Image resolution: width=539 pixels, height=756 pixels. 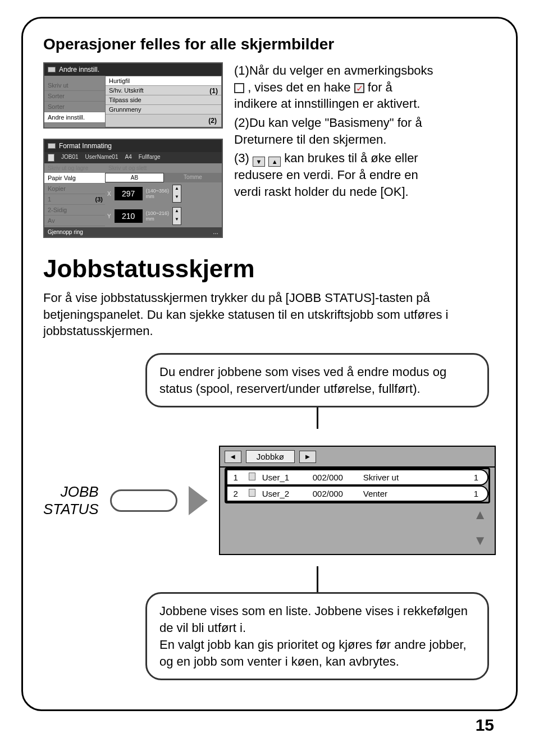 What do you see at coordinates (75, 168) in the screenshot?
I see `grey-row: Skriv ut og lagre` at bounding box center [75, 168].